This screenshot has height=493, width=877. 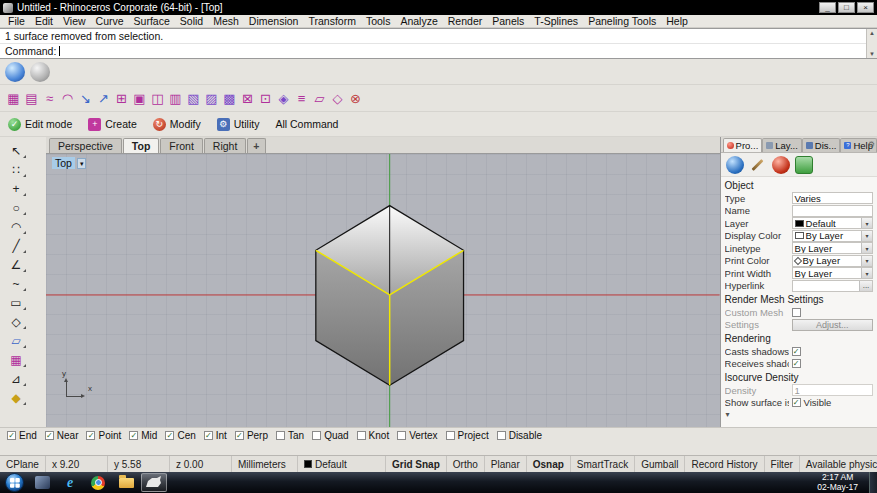 I want to click on mesh-box-icon: ▦, so click(x=16, y=360).